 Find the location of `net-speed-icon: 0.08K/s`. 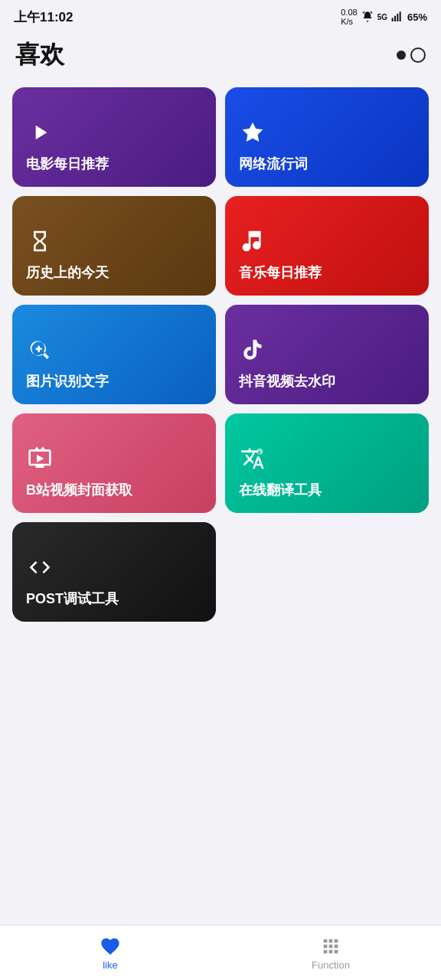

net-speed-icon: 0.08K/s is located at coordinates (349, 17).